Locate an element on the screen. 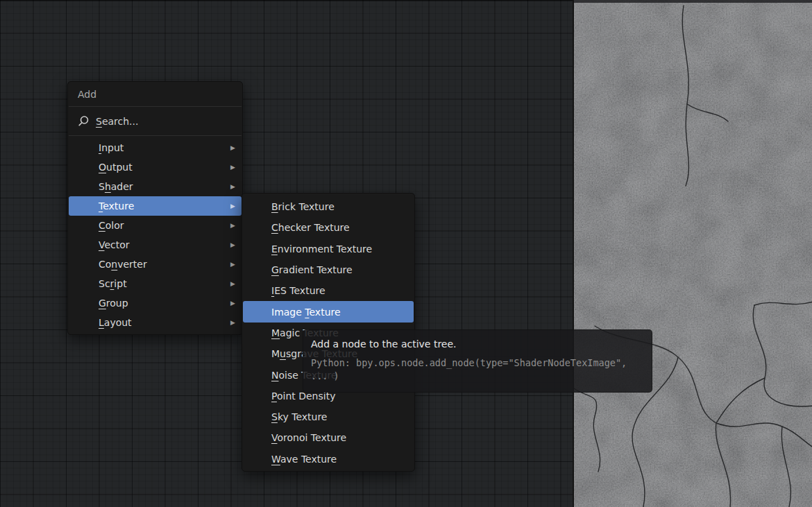  menu-item-label: Voronoi Texture is located at coordinates (309, 438).